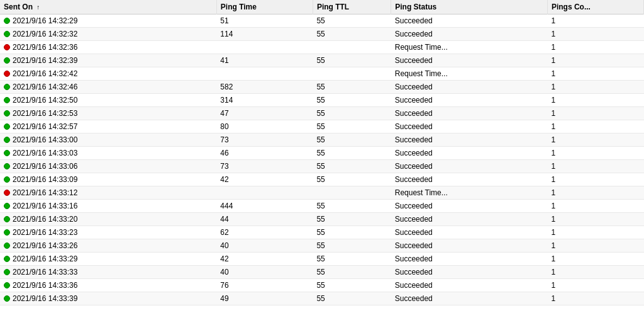  I want to click on table-row: 2021/9/16 14:33:007355Succeeded1, so click(322, 140).